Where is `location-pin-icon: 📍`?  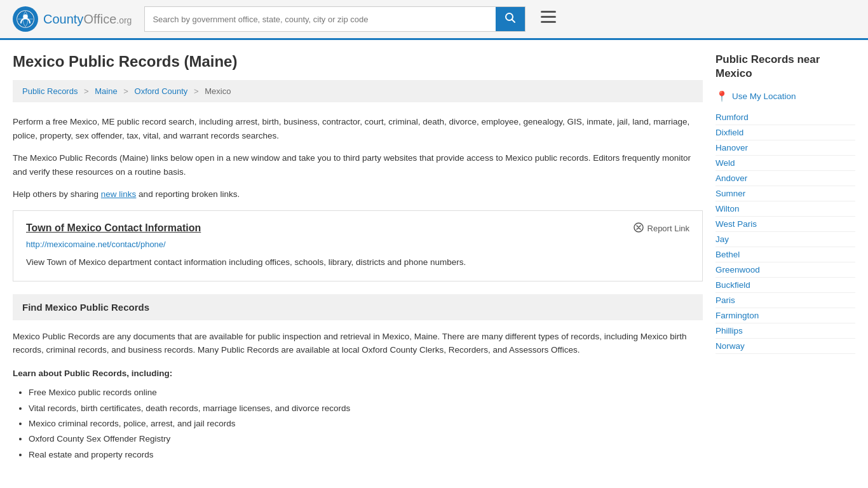 location-pin-icon: 📍 is located at coordinates (722, 97).